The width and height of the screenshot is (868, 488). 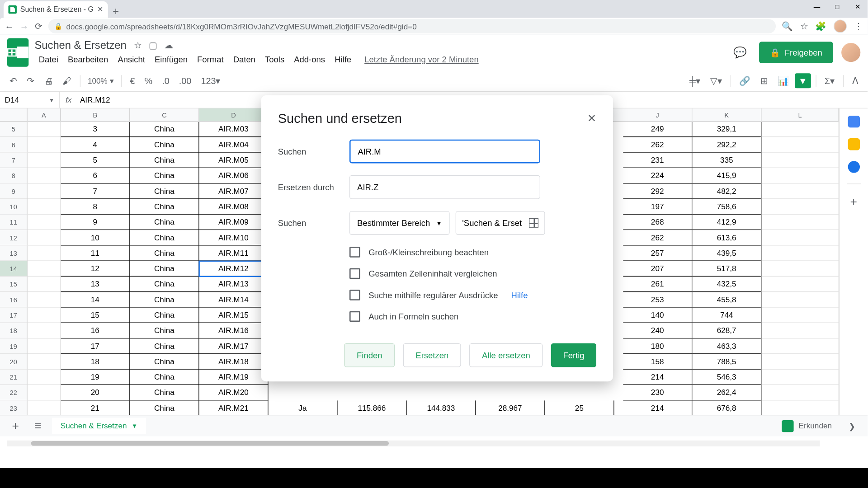 I want to click on row-header: 5, so click(x=14, y=129).